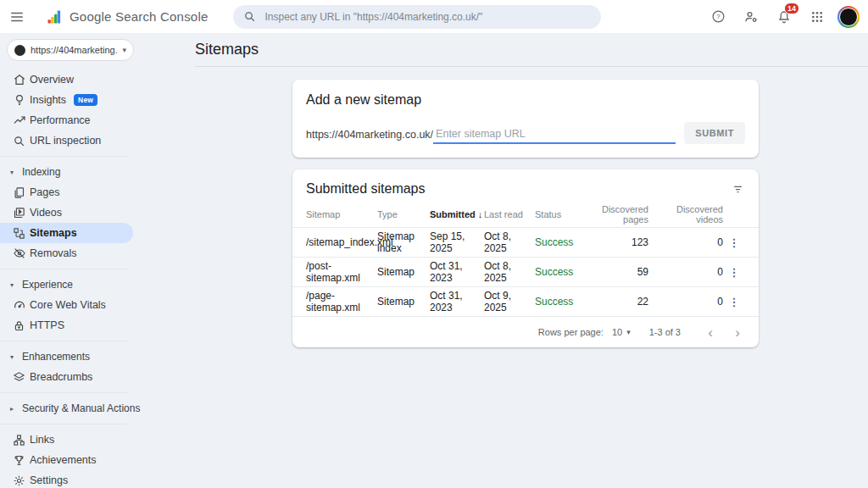 The width and height of the screenshot is (868, 488). Describe the element at coordinates (718, 17) in the screenshot. I see `help-icon: ?` at that location.